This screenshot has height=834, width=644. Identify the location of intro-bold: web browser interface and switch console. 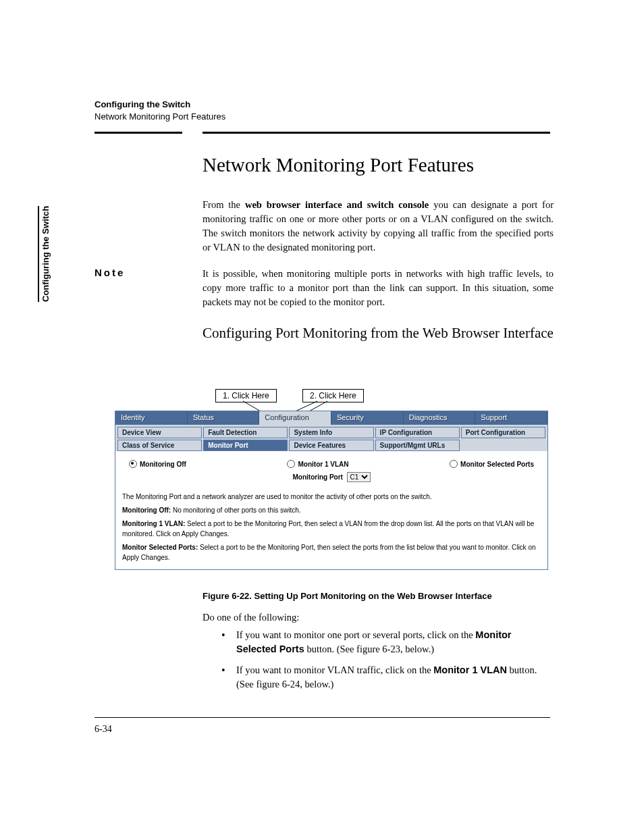
(337, 205).